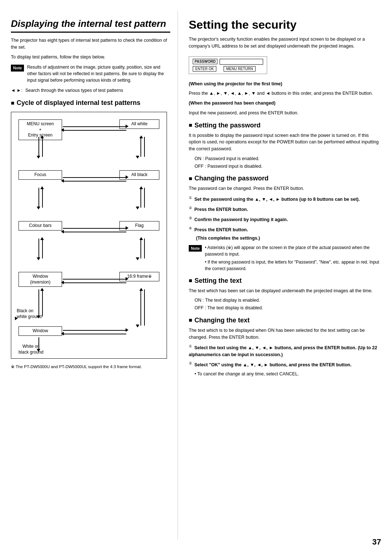  What do you see at coordinates (288, 374) in the screenshot?
I see `ctext-cancel: • To cancel the change at any time, sele…` at bounding box center [288, 374].